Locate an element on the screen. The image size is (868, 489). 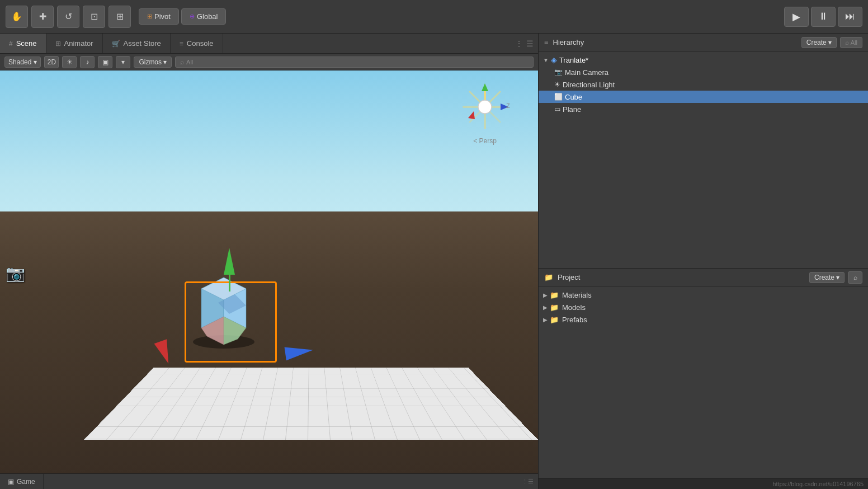
project-header: 📁 Project Create ▾ ⌕ is located at coordinates (704, 278).